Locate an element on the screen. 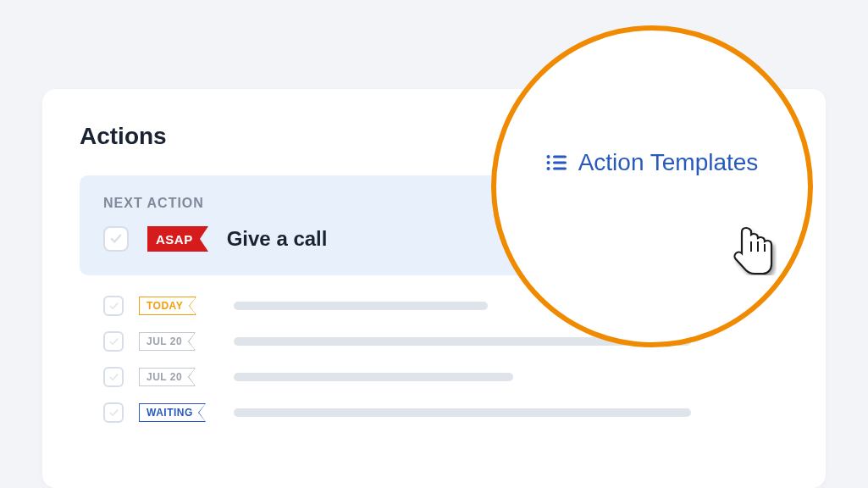  priority-tag-asap: ASAP is located at coordinates (178, 239).